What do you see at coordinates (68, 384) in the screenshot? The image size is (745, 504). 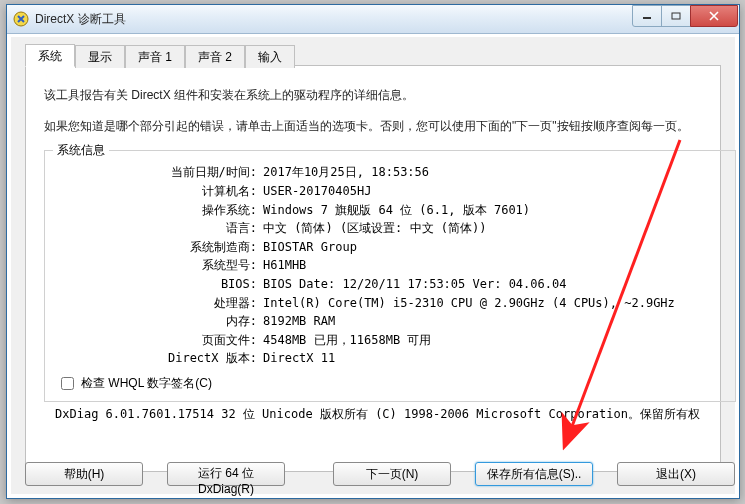 I see `whql-checkbox` at bounding box center [68, 384].